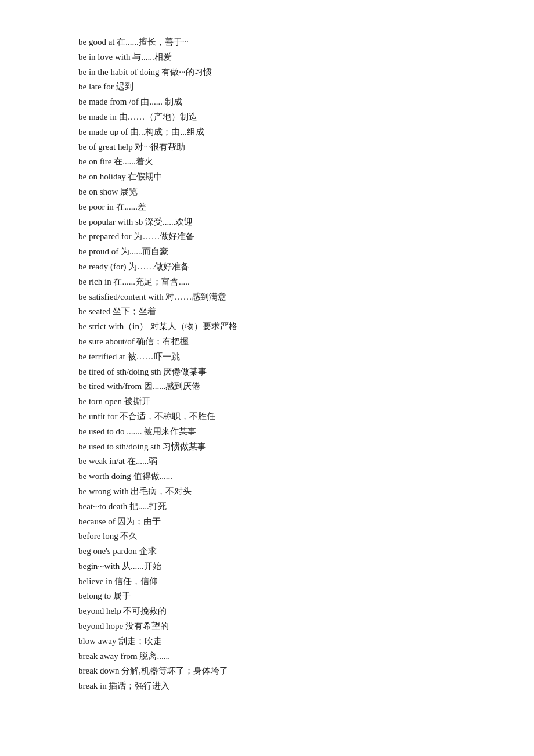 The width and height of the screenshot is (534, 756). I want to click on meaning: 企求, so click(148, 551).